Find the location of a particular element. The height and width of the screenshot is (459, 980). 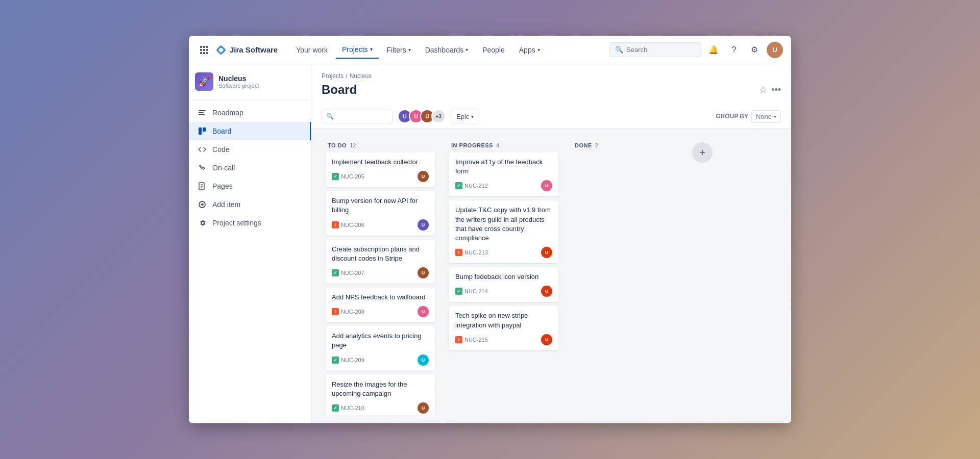

apps-chevron-icon: ▾ is located at coordinates (539, 50).